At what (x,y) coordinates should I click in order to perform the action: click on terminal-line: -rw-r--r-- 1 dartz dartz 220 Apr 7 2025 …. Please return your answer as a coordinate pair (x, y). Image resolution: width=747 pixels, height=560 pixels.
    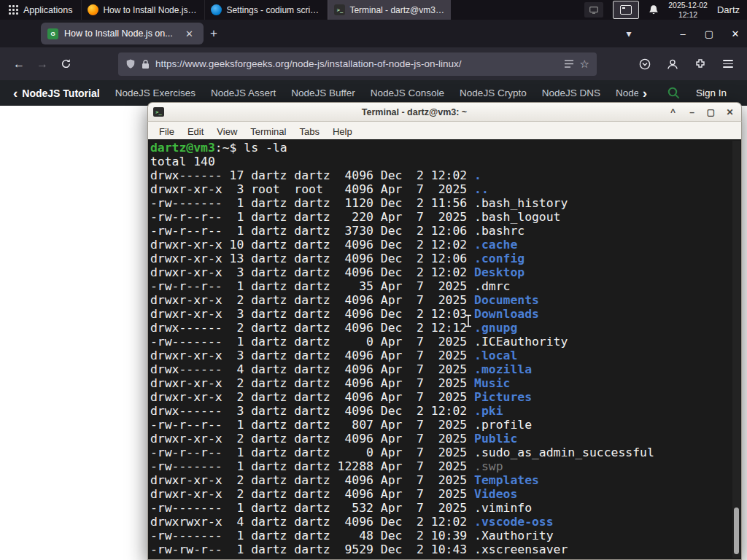
    Looking at the image, I should click on (446, 217).